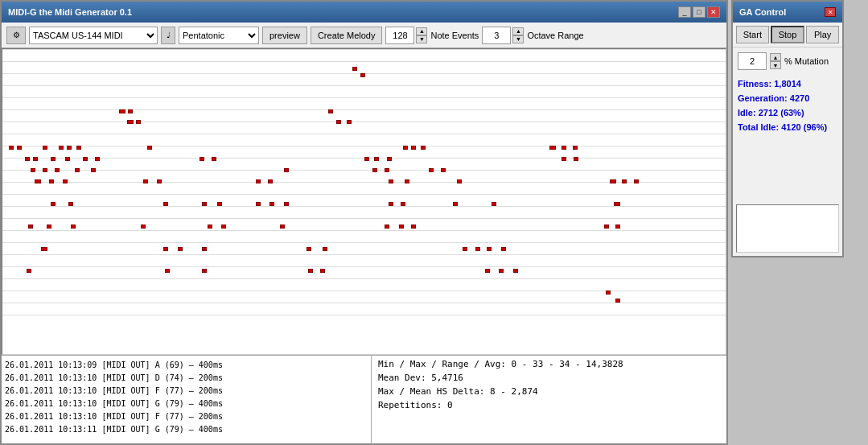 The image size is (868, 445). Describe the element at coordinates (755, 84) in the screenshot. I see `fitness-label: Fitness:` at that location.